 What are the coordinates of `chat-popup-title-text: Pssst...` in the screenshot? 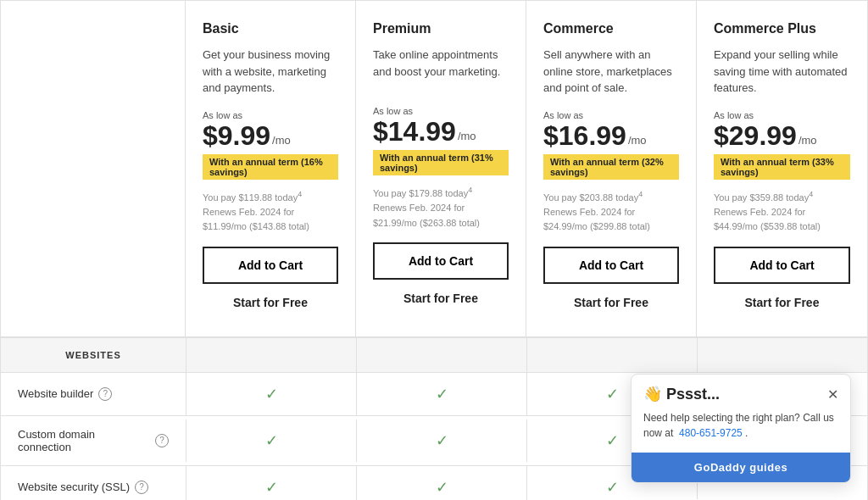 It's located at (693, 394).